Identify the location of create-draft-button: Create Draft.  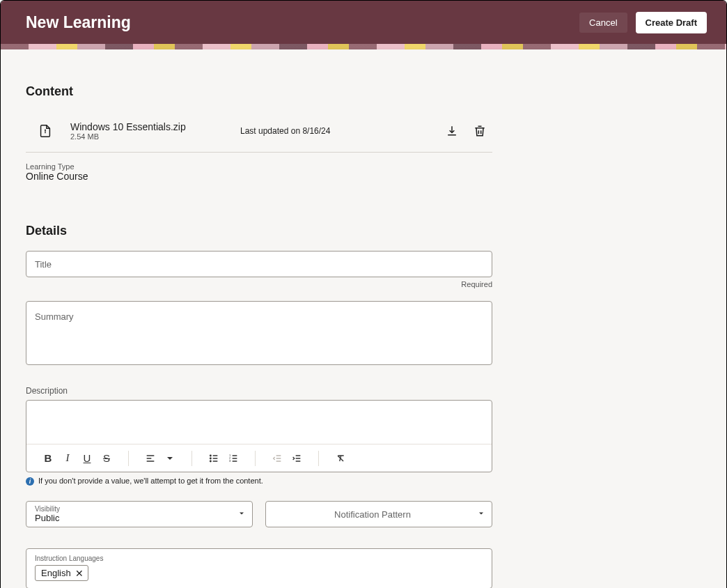
(671, 22).